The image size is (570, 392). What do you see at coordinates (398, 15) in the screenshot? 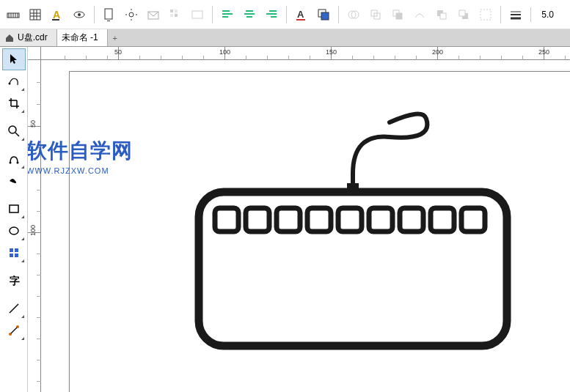
I see `intersect-icon` at bounding box center [398, 15].